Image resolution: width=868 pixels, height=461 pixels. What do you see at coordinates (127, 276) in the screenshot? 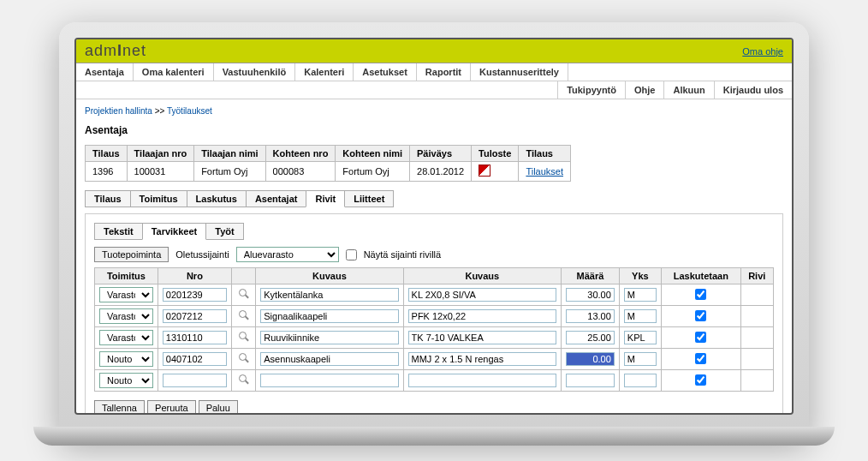
I see `hdr-toimitus: Toimitus` at bounding box center [127, 276].